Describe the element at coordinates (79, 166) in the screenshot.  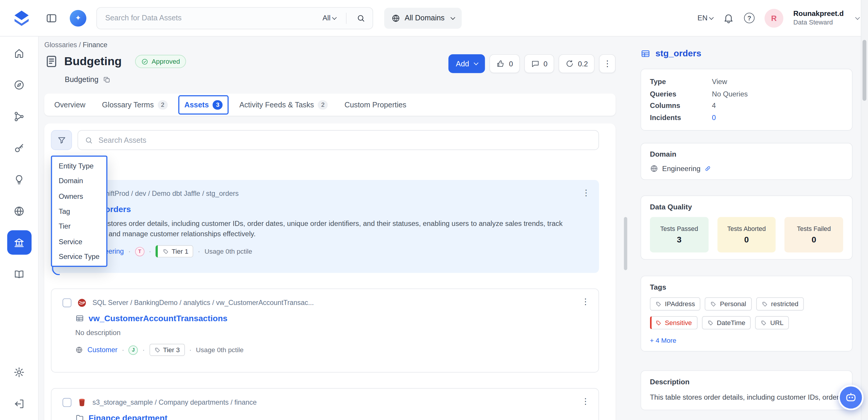
I see `filter-menu-item: Entity Type` at that location.